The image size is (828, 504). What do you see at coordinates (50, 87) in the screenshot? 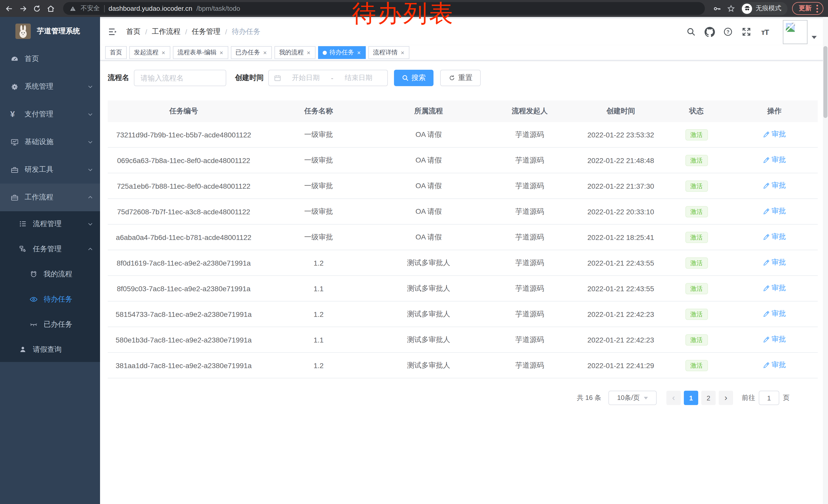
I see `sidebar-item-1: 系统管理` at bounding box center [50, 87].